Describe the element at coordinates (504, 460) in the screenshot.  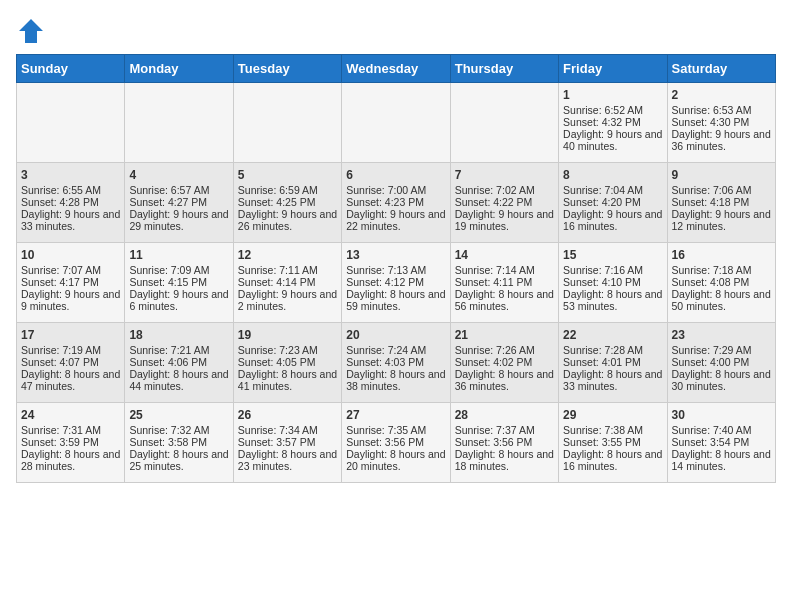
I see `day-info: Daylight: 8 hours and 18 minutes.` at that location.